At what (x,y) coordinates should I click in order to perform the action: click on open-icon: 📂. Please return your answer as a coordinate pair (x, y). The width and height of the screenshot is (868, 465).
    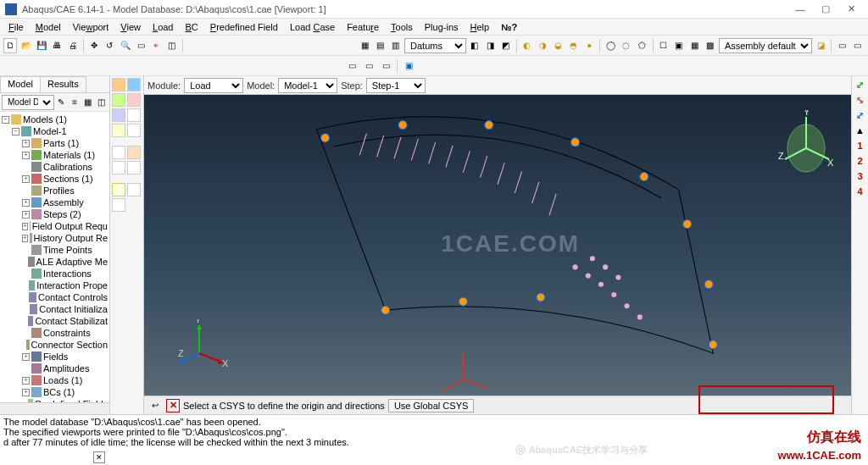
    Looking at the image, I should click on (25, 46).